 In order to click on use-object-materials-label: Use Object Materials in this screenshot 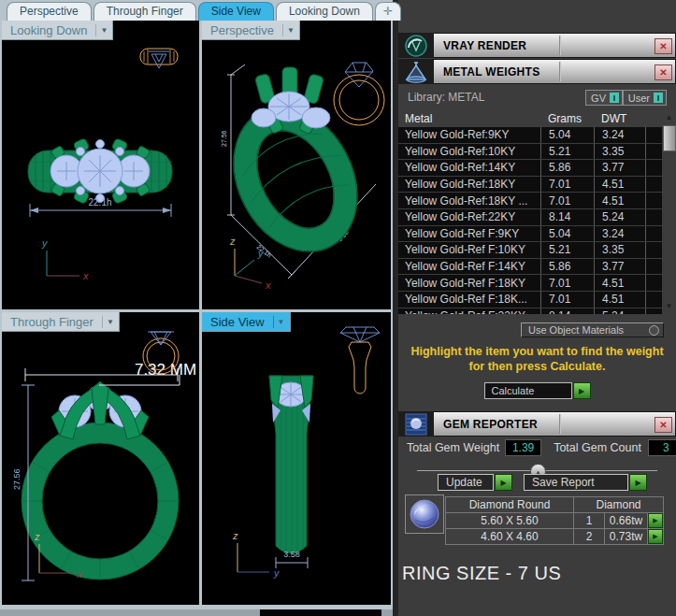, I will do `click(576, 330)`.